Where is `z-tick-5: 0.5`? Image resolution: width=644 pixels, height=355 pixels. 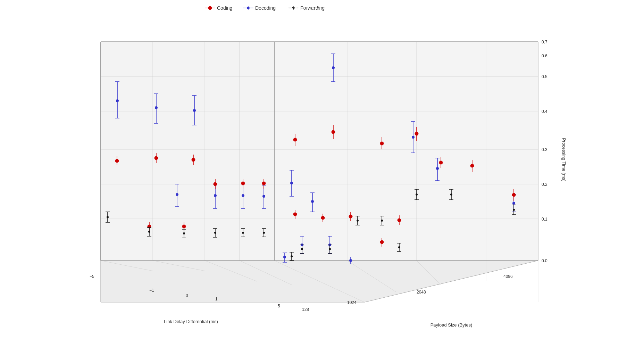 z-tick-5: 0.5 is located at coordinates (544, 77).